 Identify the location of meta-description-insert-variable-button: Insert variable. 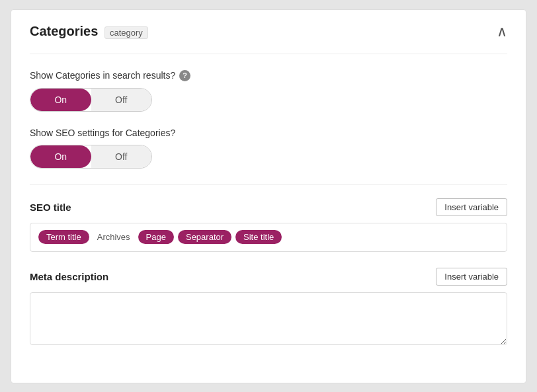
(472, 276).